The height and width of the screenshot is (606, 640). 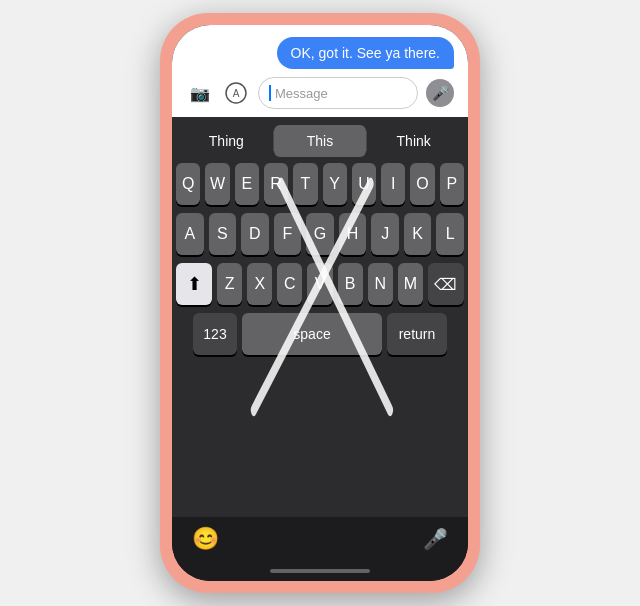 I want to click on key-j: J, so click(x=385, y=234).